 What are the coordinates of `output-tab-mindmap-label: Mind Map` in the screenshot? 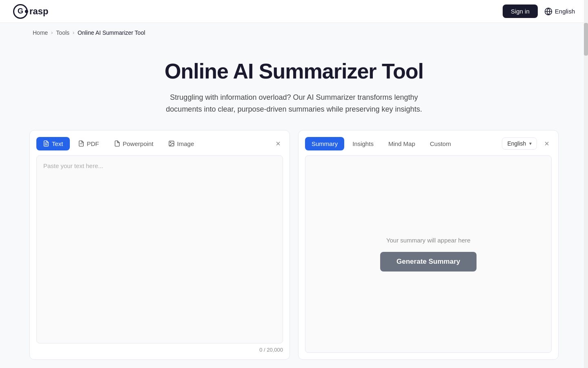 It's located at (402, 144).